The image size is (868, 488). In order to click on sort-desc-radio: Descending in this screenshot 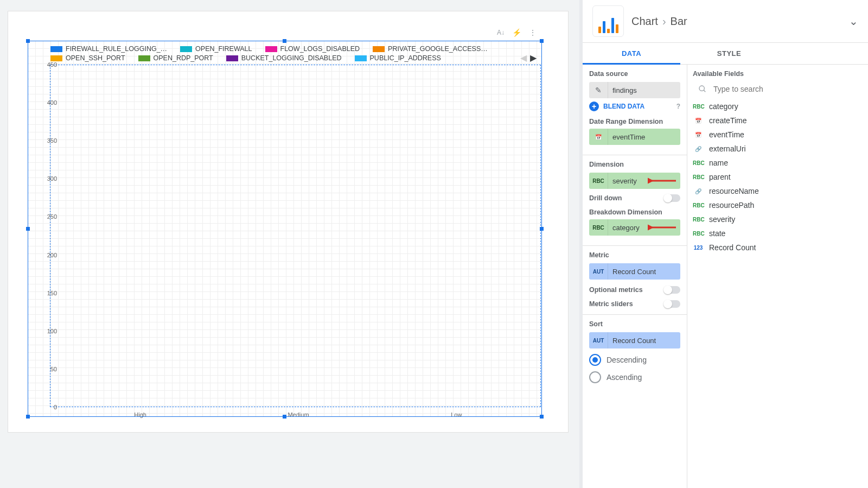, I will do `click(635, 360)`.